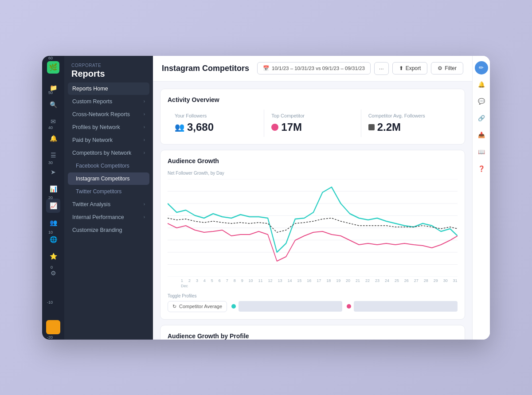  Describe the element at coordinates (313, 336) in the screenshot. I see `audience-growth-by-profile-title: Audience Growth by Profile` at that location.